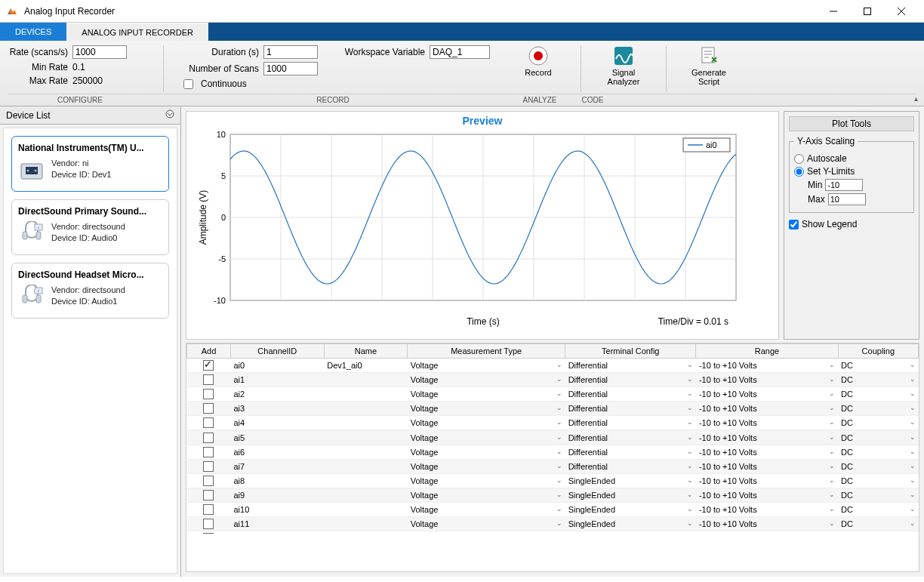 Image resolution: width=924 pixels, height=582 pixels. What do you see at coordinates (209, 352) in the screenshot?
I see `table-header: Add` at bounding box center [209, 352].